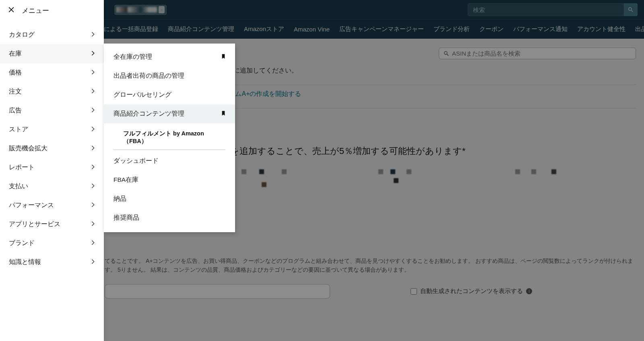  What do you see at coordinates (35, 224) in the screenshot?
I see `menu-label: アプリとサービス` at bounding box center [35, 224].